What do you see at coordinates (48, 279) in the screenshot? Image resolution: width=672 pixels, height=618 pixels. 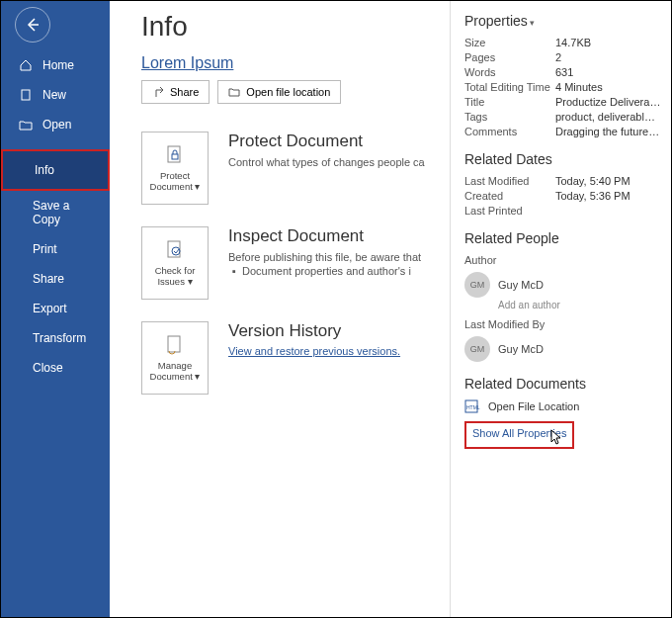 I see `sidebar-item-label: Share` at bounding box center [48, 279].